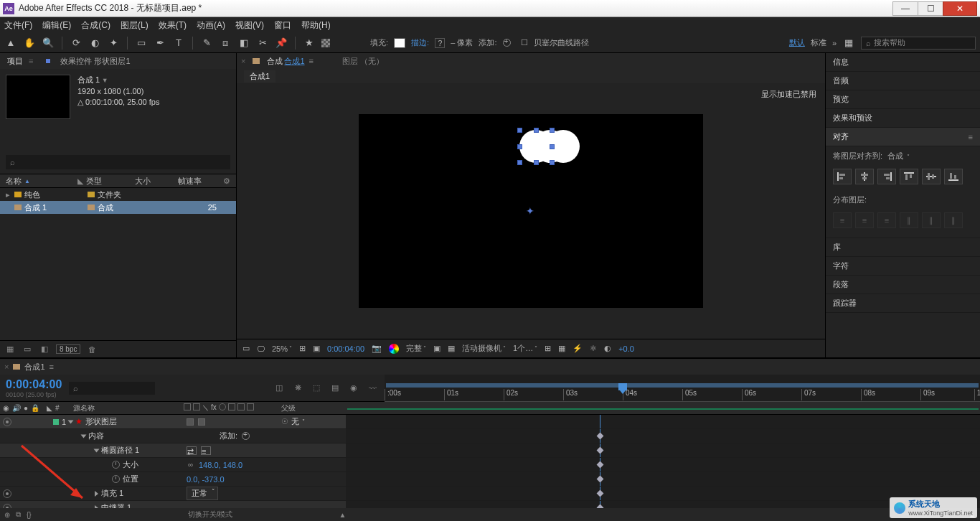 The image size is (980, 521). I want to click on pixel-icon: ▦, so click(562, 349).